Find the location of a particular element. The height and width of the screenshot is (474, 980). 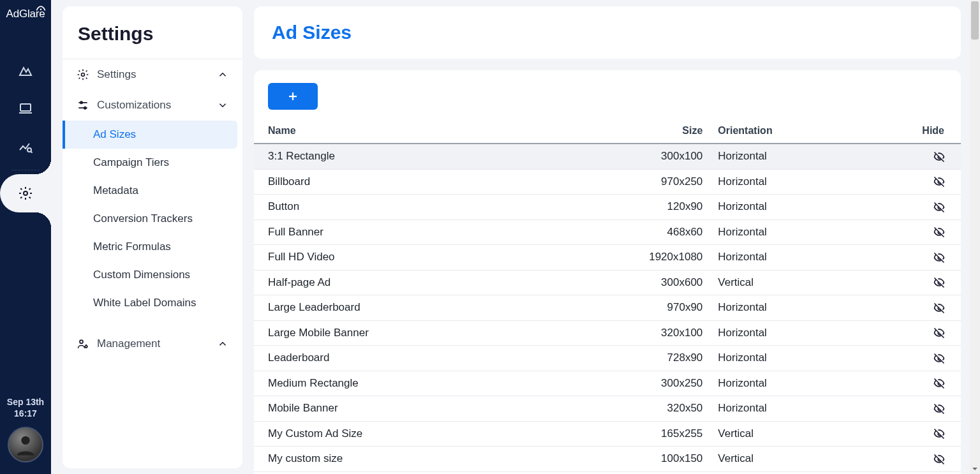

cell-name: Leaderboard is located at coordinates (438, 359).